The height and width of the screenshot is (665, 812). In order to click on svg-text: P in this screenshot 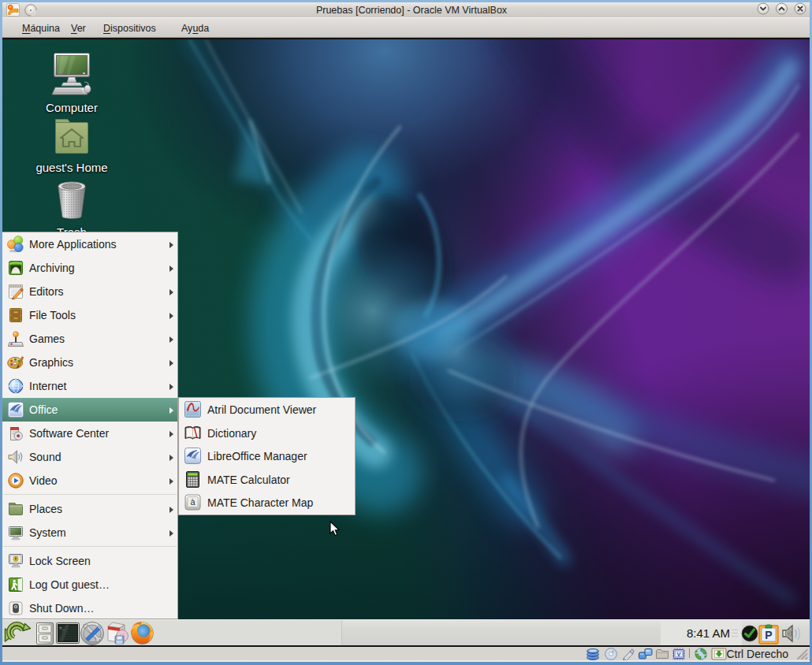, I will do `click(768, 635)`.